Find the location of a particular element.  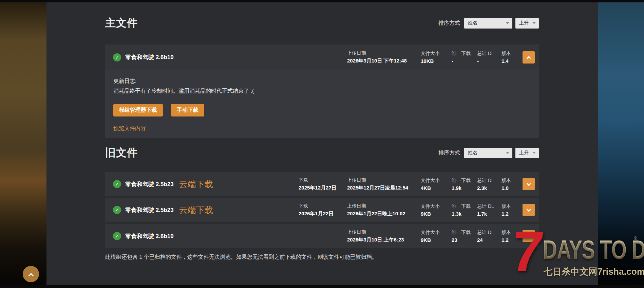

unique-dl-value: 23 is located at coordinates (464, 240).